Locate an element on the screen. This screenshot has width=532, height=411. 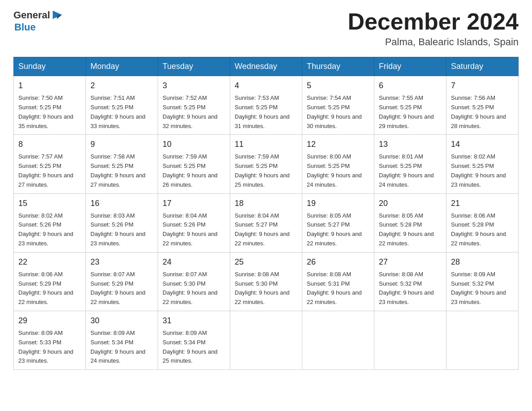
calendar-day-cell: 2Sunrise: 7:51 AMSunset: 5:25 PMDaylight… is located at coordinates (122, 106).